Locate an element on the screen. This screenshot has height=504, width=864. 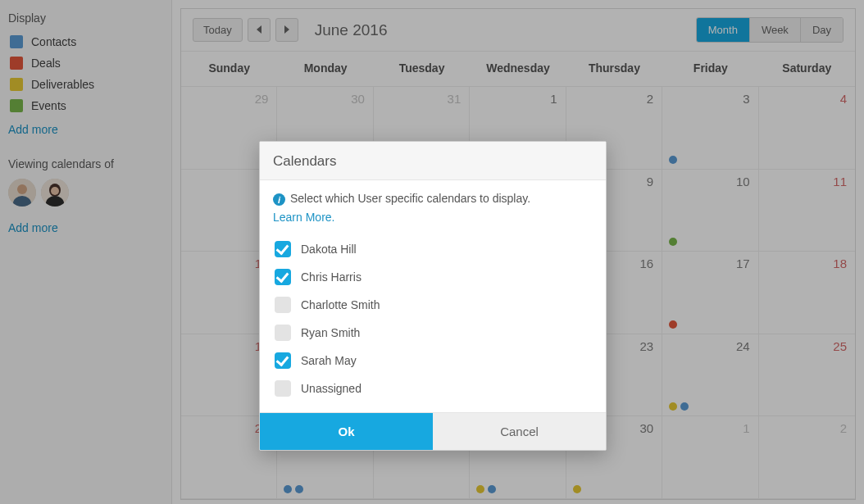
info-icon: i is located at coordinates (279, 200).